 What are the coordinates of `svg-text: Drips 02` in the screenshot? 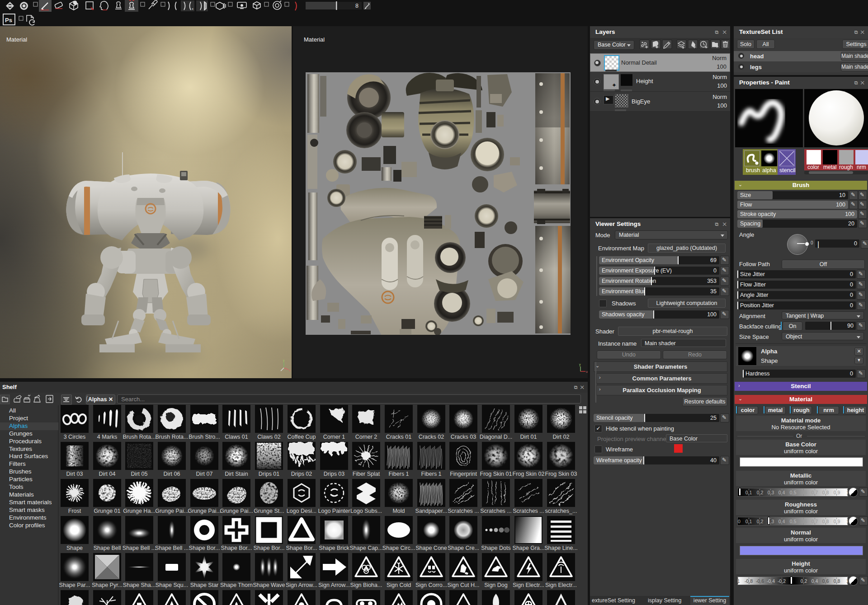 It's located at (302, 474).